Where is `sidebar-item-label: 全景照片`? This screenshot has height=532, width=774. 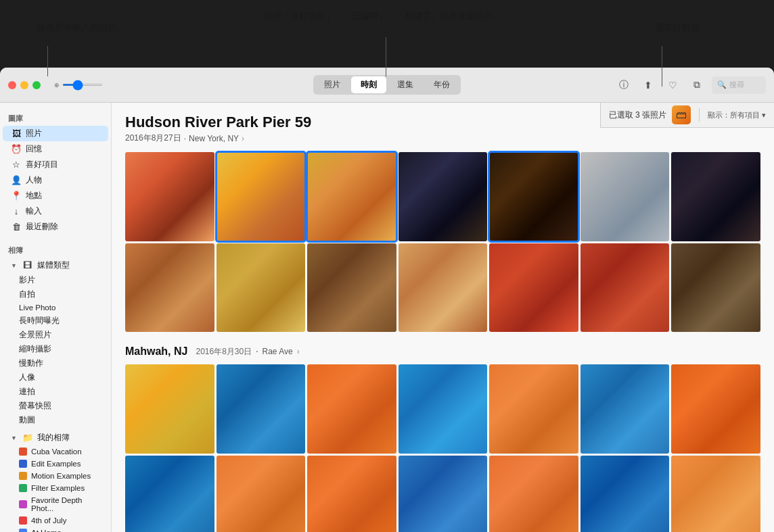
sidebar-item-label: 全景照片 is located at coordinates (61, 335).